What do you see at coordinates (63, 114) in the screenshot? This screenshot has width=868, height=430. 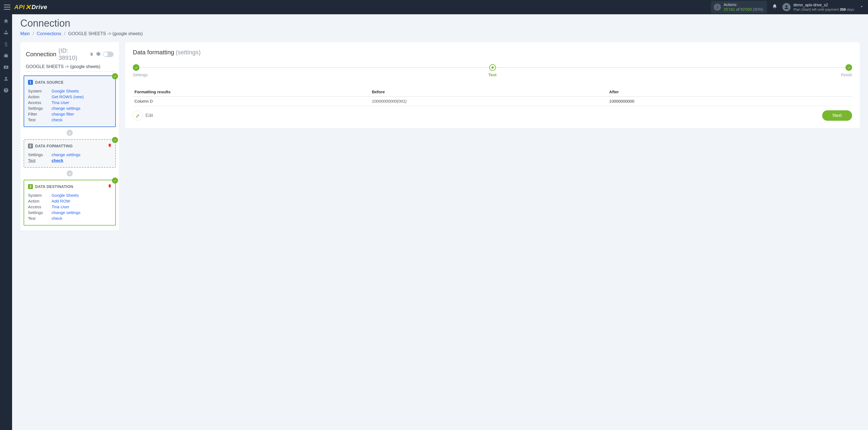 I see `source-filter-link: change filter` at bounding box center [63, 114].